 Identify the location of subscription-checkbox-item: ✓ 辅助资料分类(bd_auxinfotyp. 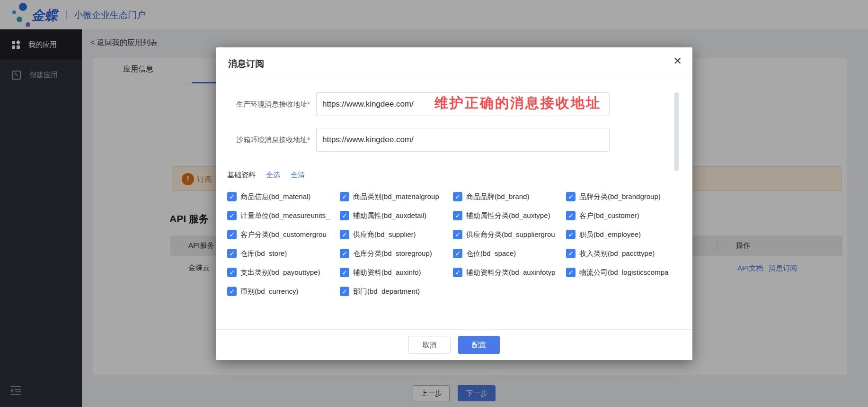
(509, 272).